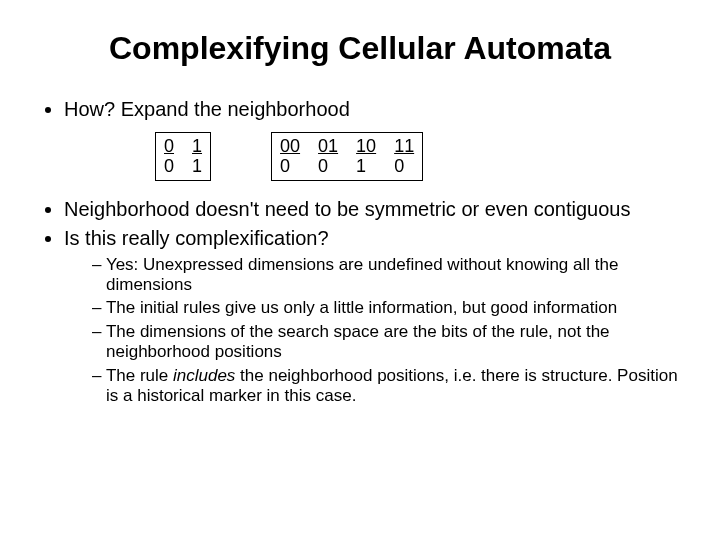 This screenshot has height=540, width=720. Describe the element at coordinates (404, 157) in the screenshot. I see `rule-col: 11 0` at that location.